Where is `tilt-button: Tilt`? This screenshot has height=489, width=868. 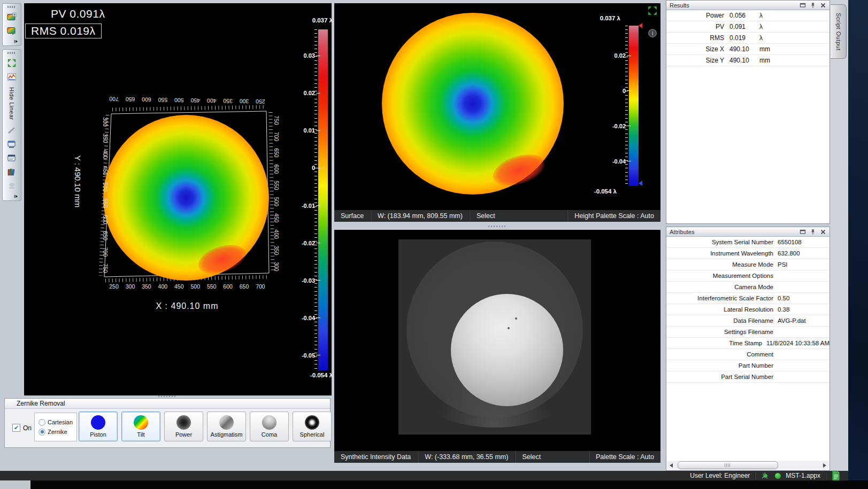
tilt-button: Tilt is located at coordinates (141, 426).